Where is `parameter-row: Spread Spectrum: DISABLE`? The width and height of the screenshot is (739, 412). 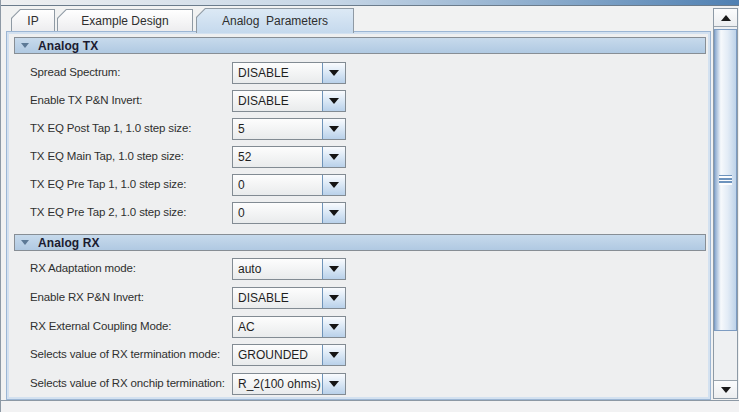 parameter-row: Spread Spectrum: DISABLE is located at coordinates (358, 73).